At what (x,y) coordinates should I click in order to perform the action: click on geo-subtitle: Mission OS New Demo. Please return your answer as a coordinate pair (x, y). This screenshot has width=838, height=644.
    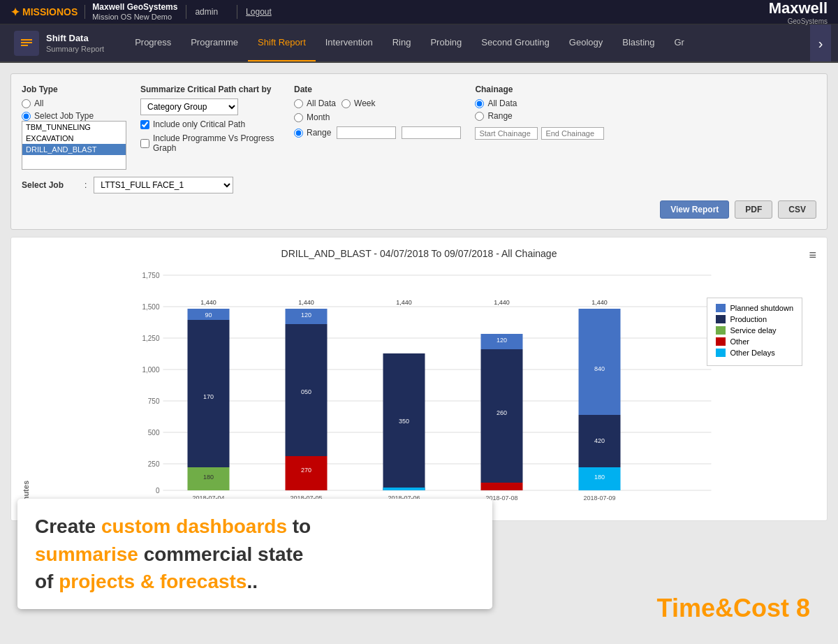
    Looking at the image, I should click on (135, 17).